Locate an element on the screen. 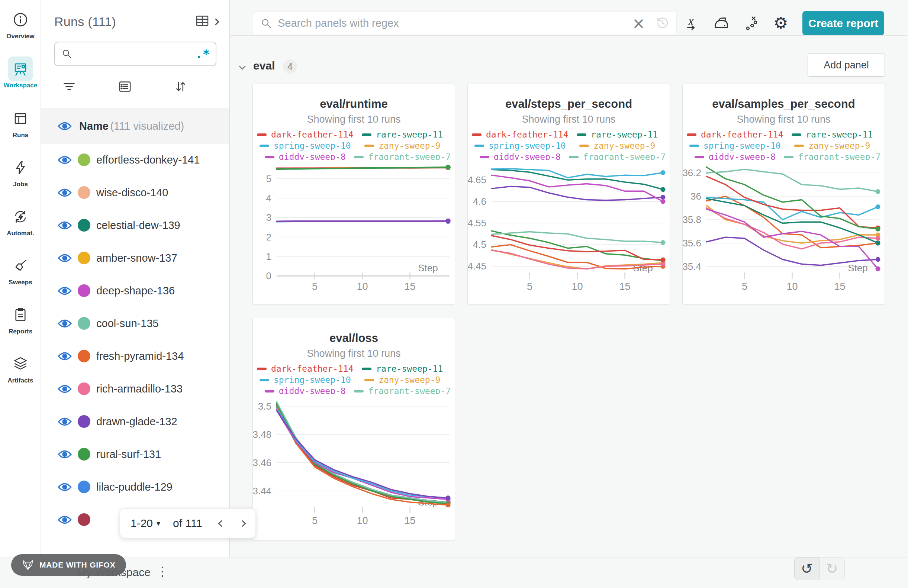 Image resolution: width=908 pixels, height=588 pixels. svg-text: 15 is located at coordinates (410, 287).